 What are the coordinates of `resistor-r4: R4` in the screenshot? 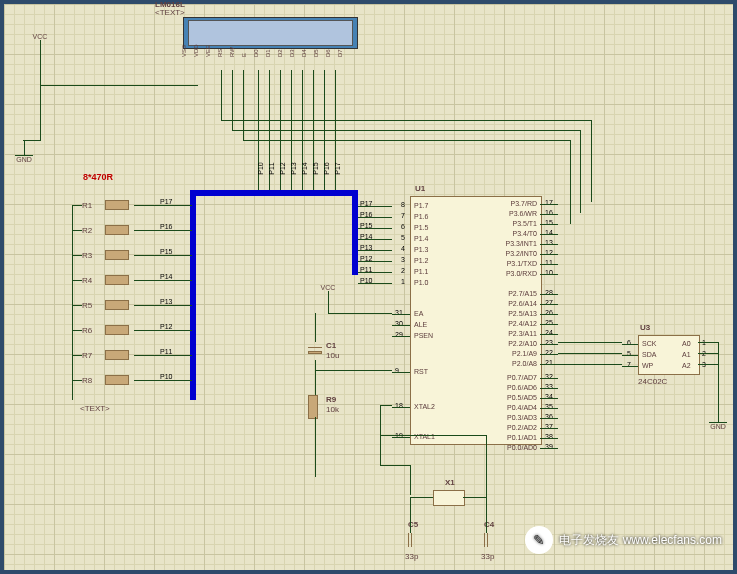 It's located at (108, 280).